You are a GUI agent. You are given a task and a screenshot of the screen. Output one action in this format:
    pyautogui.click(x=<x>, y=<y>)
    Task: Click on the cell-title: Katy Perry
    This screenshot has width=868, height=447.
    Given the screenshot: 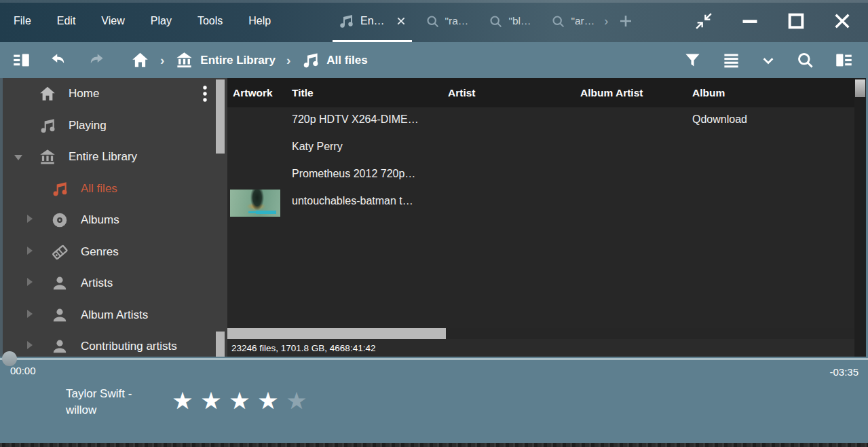 What is the action you would take?
    pyautogui.click(x=318, y=147)
    